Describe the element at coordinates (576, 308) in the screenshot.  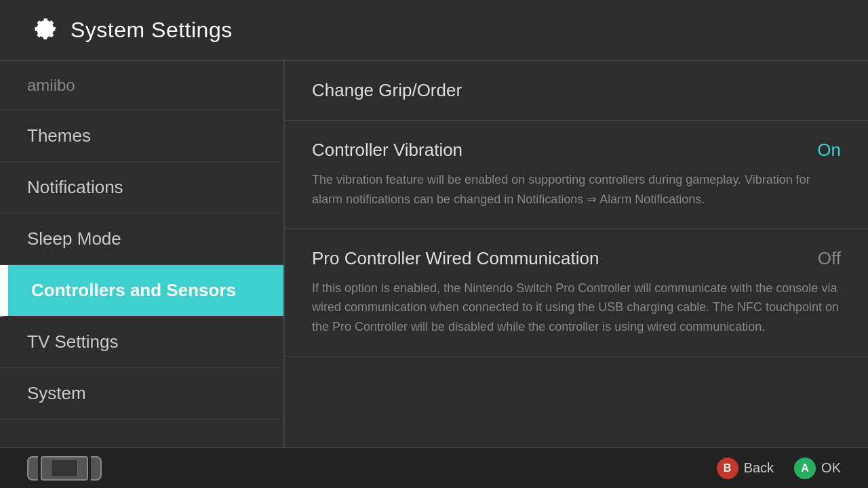
I see `content-item-wired-desc: If this option is enabled, the Nintendo …` at that location.